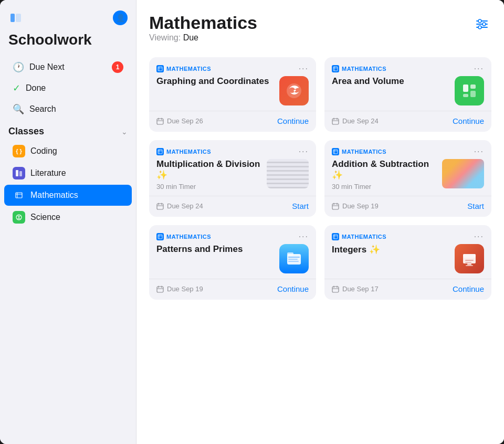 The image size is (504, 444). What do you see at coordinates (233, 252) in the screenshot?
I see `card-patterns-body: MATHEMATICS ··· Patterns and Primes` at bounding box center [233, 252].